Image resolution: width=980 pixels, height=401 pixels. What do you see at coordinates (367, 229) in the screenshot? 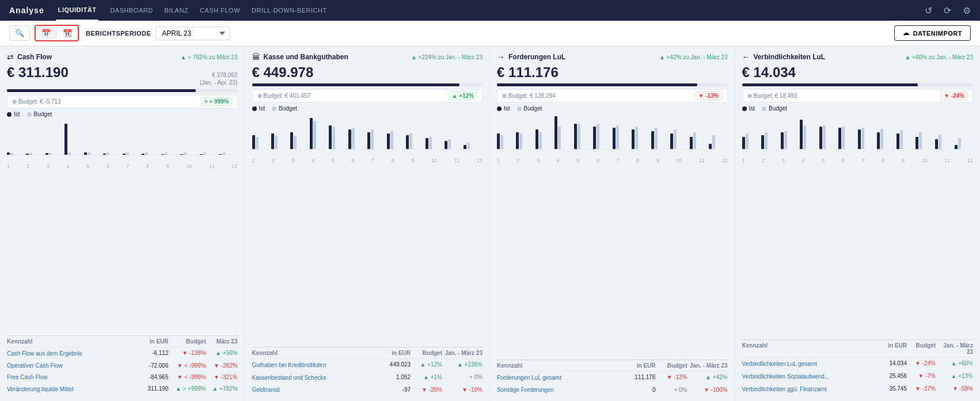
I see `kasse-chart: 123456789101112` at bounding box center [367, 229].